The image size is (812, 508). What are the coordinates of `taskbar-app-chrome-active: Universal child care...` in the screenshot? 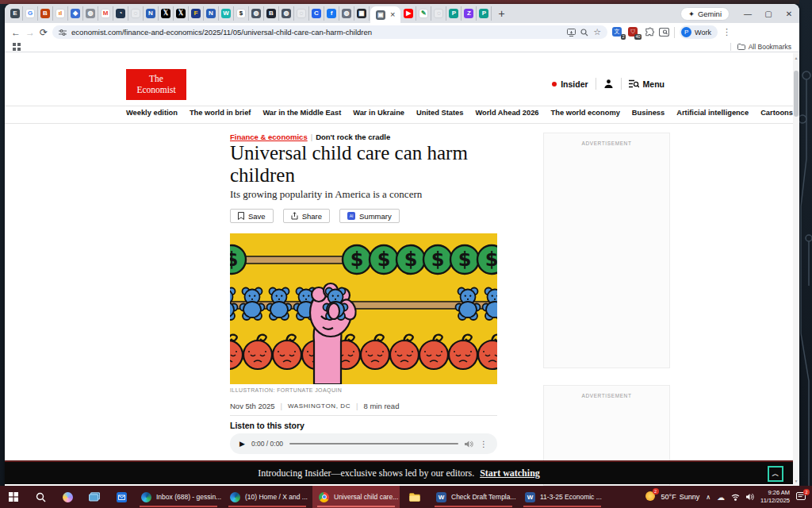 It's located at (356, 497).